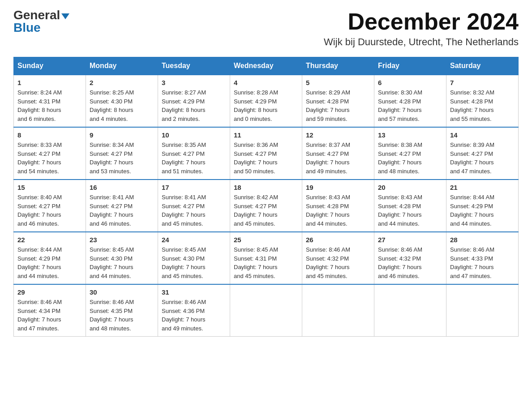 This screenshot has height=411, width=532. Describe the element at coordinates (50, 210) in the screenshot. I see `day-info: Sunrise: 8:40 AMSunset: 4:27 PMDaylight:…` at that location.